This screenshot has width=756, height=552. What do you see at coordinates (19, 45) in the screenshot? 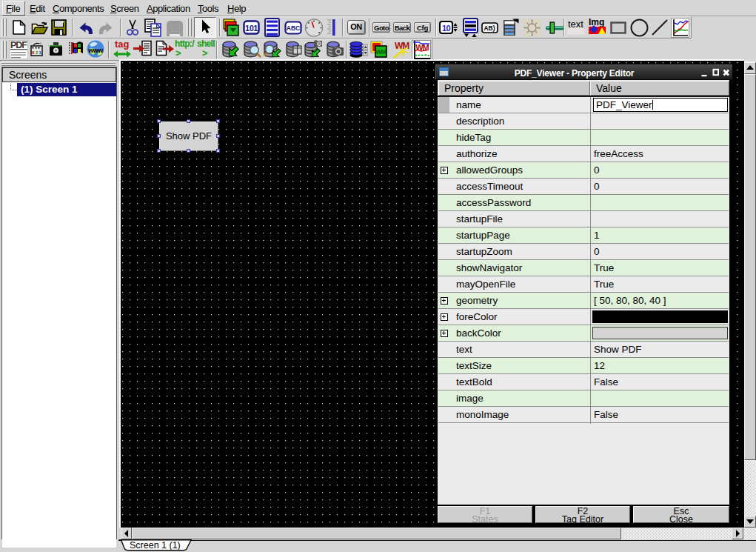
I see `svg-text: PDF` at bounding box center [19, 45].